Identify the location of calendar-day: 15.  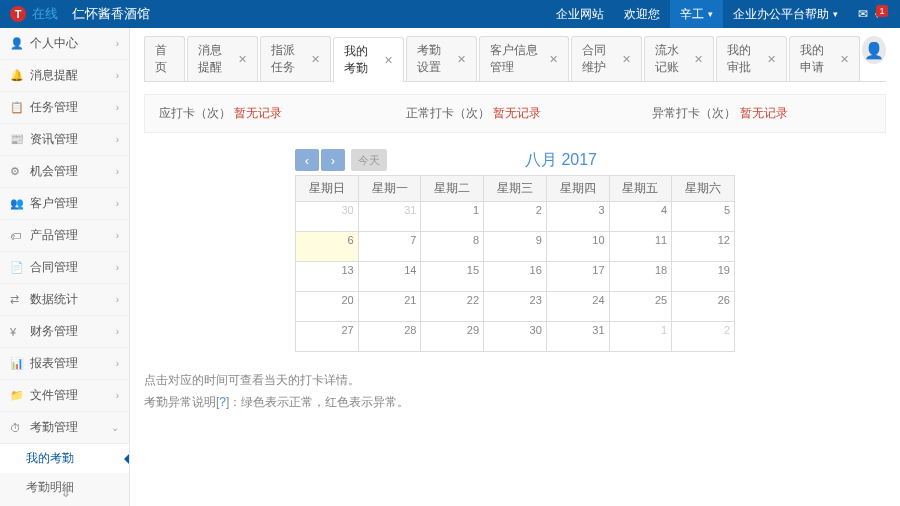
(452, 277).